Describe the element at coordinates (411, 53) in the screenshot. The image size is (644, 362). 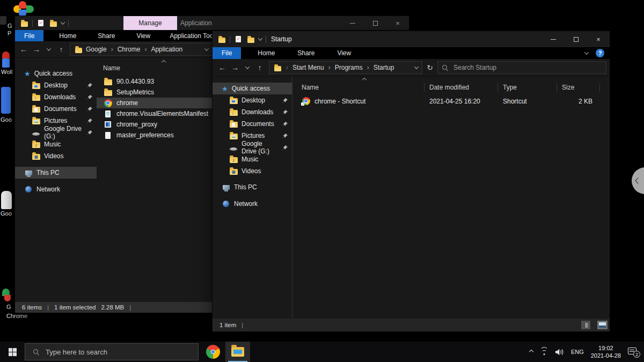
I see `ribbon-tabs: File Home Share View ?` at that location.